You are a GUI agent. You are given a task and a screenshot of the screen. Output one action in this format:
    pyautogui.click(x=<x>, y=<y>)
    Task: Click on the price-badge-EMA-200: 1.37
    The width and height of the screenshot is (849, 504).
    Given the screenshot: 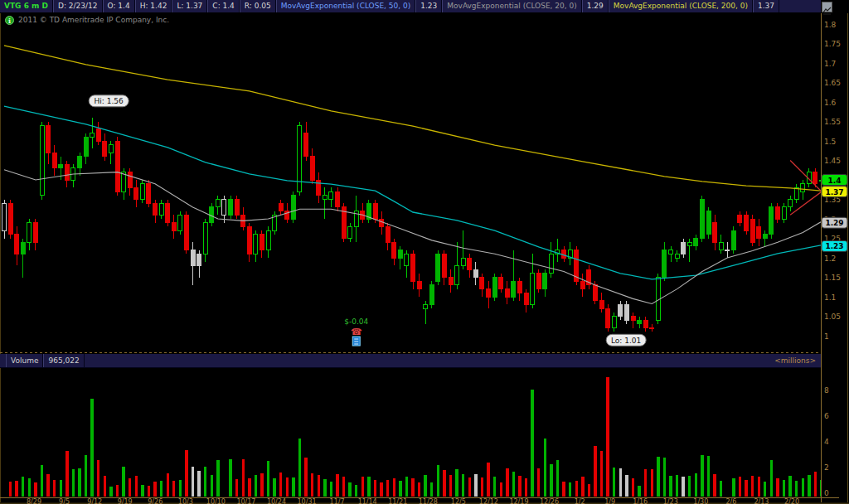 What is the action you would take?
    pyautogui.click(x=834, y=192)
    